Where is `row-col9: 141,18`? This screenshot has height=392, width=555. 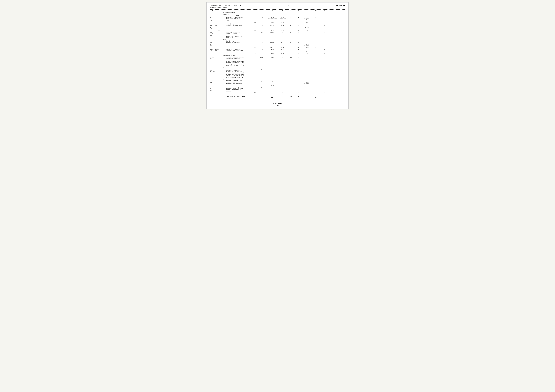
row-col9: 141,18 is located at coordinates (307, 27).